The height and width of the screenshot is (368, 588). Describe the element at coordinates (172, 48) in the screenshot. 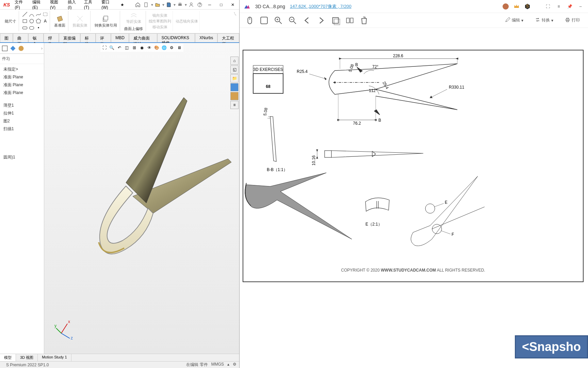

I see `view-setting-icon: ⚙` at that location.